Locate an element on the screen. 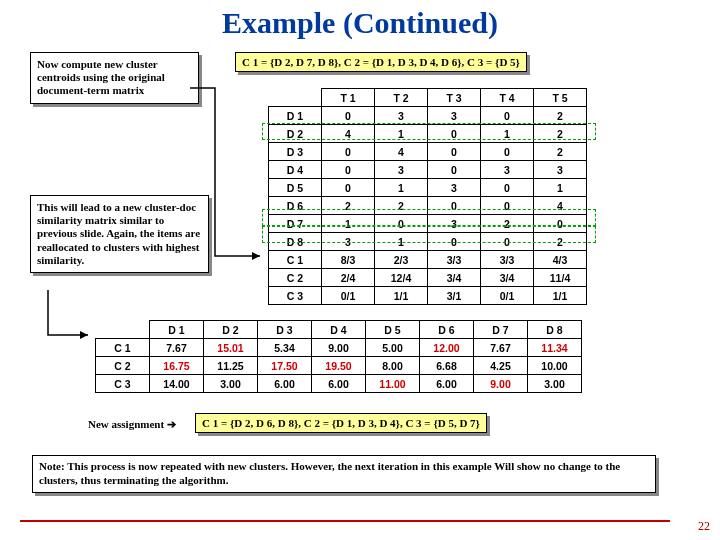 The height and width of the screenshot is (540, 720). cell: 8/3 is located at coordinates (348, 260).